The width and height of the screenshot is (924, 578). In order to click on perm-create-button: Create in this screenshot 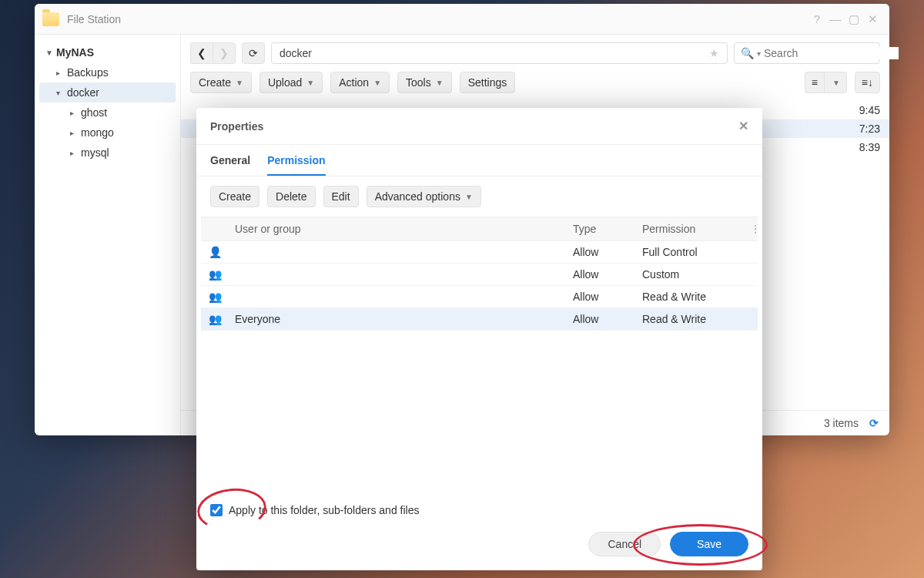, I will do `click(235, 197)`.